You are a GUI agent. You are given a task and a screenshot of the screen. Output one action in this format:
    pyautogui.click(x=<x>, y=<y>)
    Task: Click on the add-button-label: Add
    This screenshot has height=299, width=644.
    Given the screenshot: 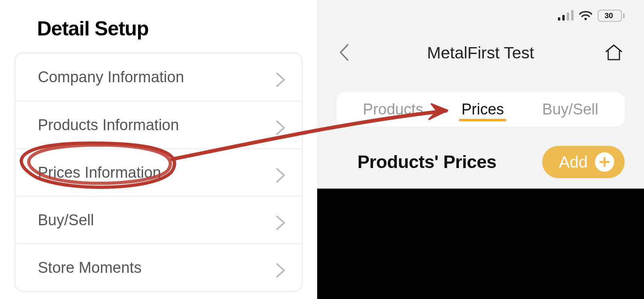 What is the action you would take?
    pyautogui.click(x=573, y=162)
    